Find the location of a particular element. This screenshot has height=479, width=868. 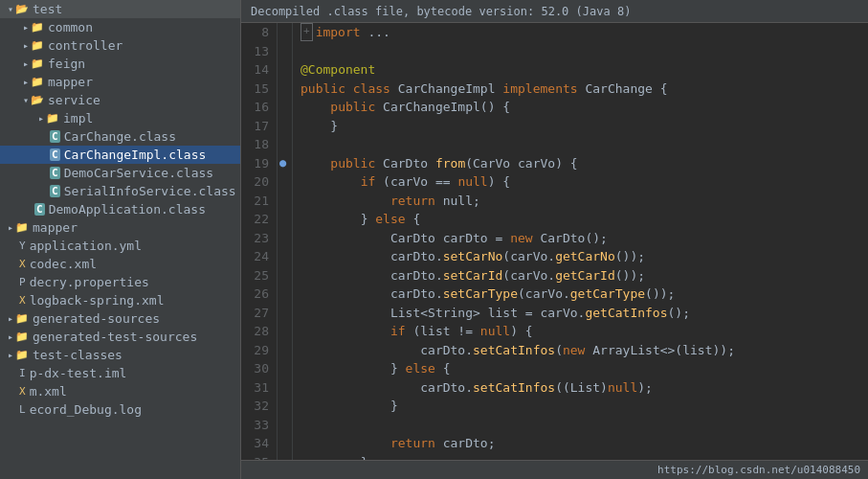

code-line: } is located at coordinates (580, 126).